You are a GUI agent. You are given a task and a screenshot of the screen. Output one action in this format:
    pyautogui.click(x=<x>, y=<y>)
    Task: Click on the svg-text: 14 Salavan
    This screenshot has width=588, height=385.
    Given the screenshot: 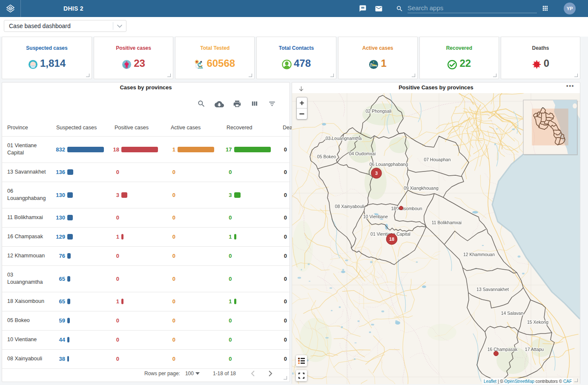 What is the action you would take?
    pyautogui.click(x=513, y=313)
    